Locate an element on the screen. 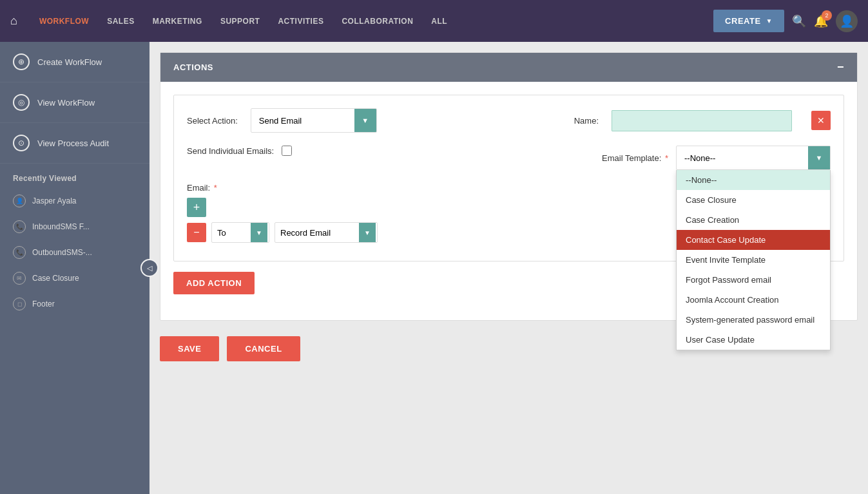  template-dropdown-arrow: ▼ is located at coordinates (819, 158).